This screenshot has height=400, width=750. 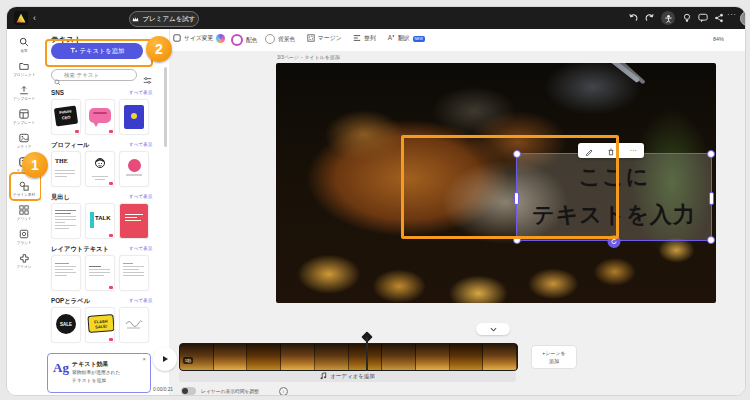 I want to click on addons-icon, so click(x=24, y=258).